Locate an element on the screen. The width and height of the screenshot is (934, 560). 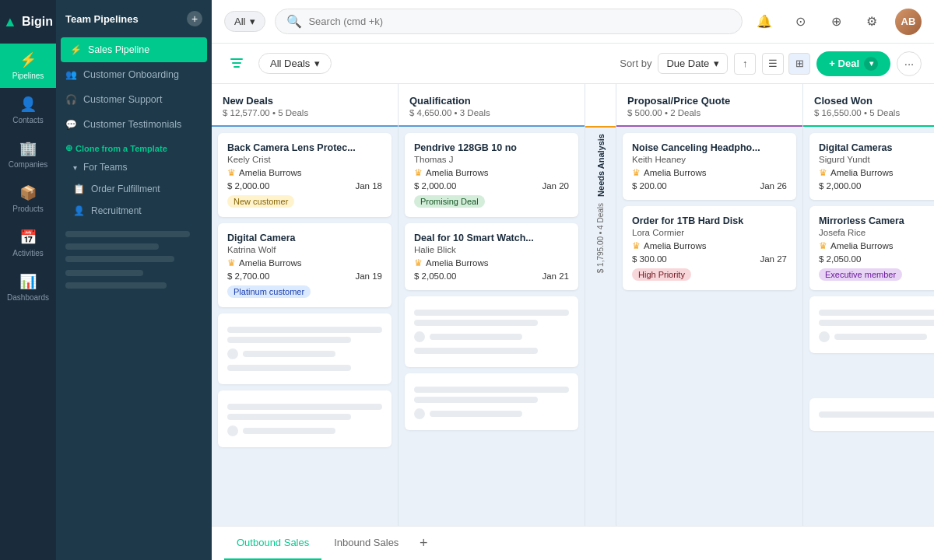
deal-card-pendrive: Pendrive 128GB 10 no Thomas J ♛ Amelia B… is located at coordinates (492, 175).